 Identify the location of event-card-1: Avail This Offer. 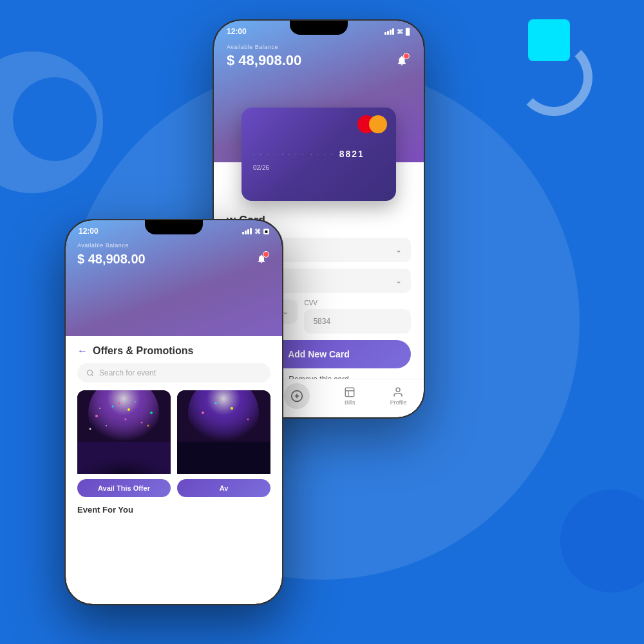
(124, 444).